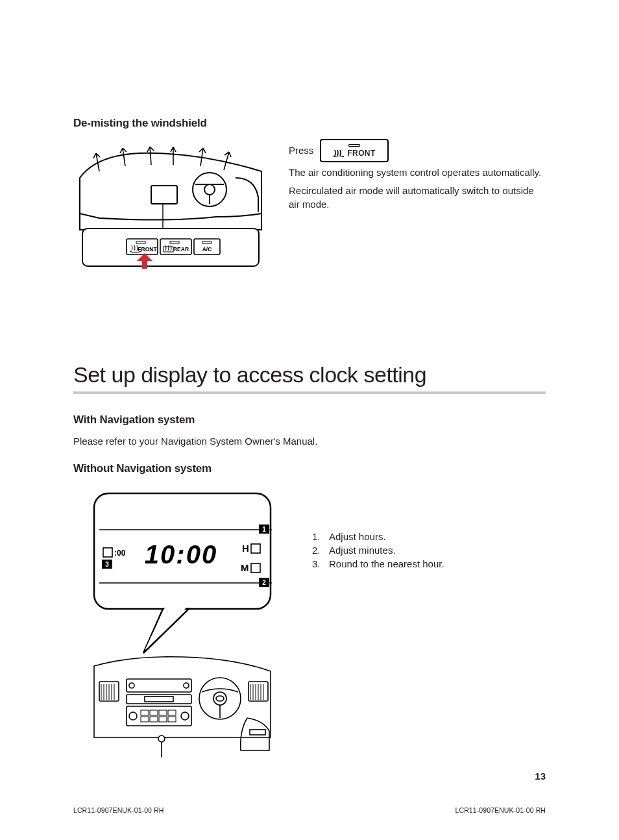 This screenshot has height=840, width=619. Describe the element at coordinates (318, 536) in the screenshot. I see `step-1-num: 1.` at that location.